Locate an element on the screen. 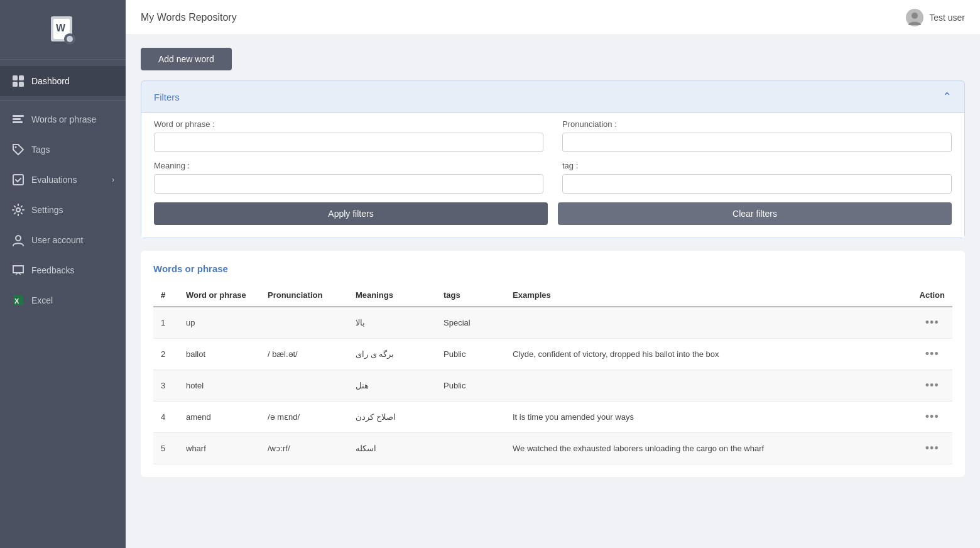 The height and width of the screenshot is (548, 980). filter-word-group: Word or phrase : is located at coordinates (349, 136).